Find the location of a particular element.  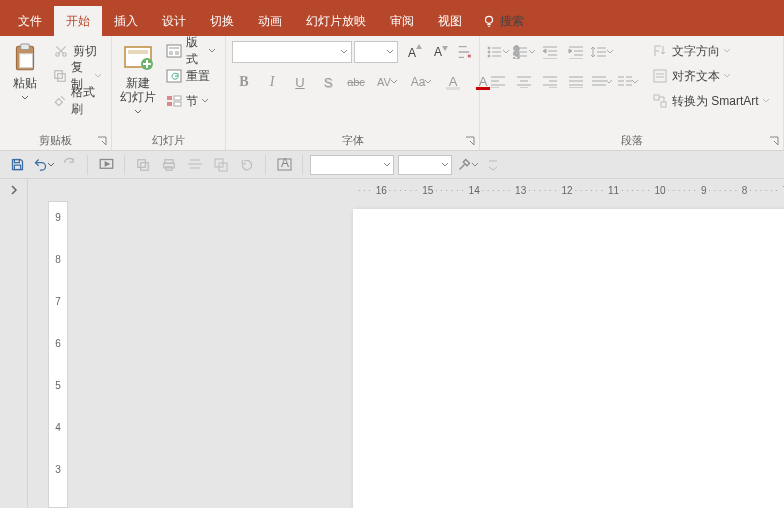

shadow-button: S is located at coordinates (328, 82).